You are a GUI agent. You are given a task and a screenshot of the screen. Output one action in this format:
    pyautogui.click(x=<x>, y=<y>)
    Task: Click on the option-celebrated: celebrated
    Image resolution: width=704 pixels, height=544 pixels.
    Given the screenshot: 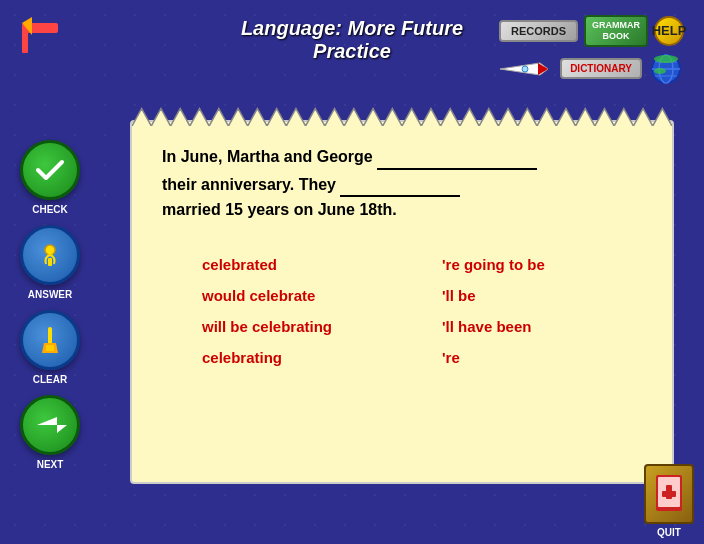 What is the action you would take?
    pyautogui.click(x=302, y=264)
    